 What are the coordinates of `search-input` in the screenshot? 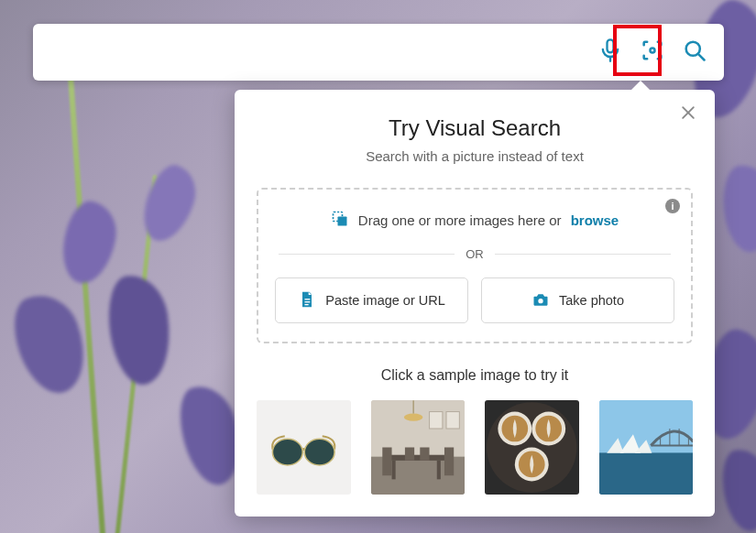 It's located at (323, 53).